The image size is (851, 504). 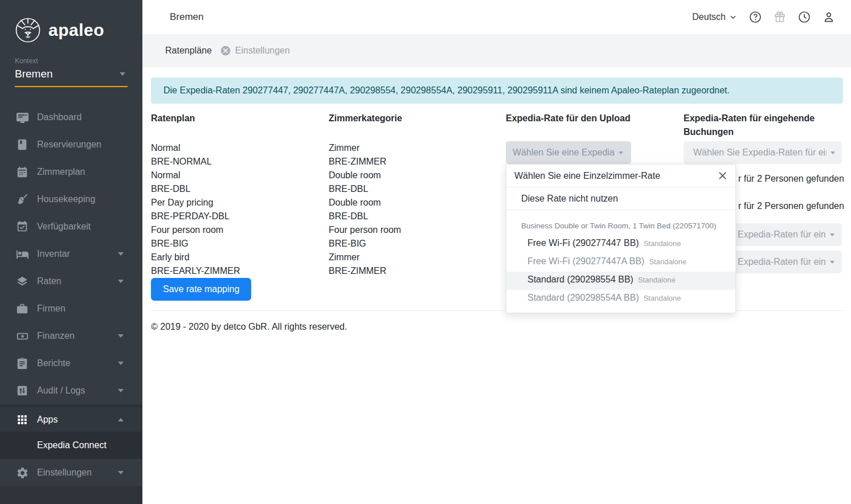 What do you see at coordinates (583, 298) in the screenshot?
I see `option-label: Standard (290298554A BB)` at bounding box center [583, 298].